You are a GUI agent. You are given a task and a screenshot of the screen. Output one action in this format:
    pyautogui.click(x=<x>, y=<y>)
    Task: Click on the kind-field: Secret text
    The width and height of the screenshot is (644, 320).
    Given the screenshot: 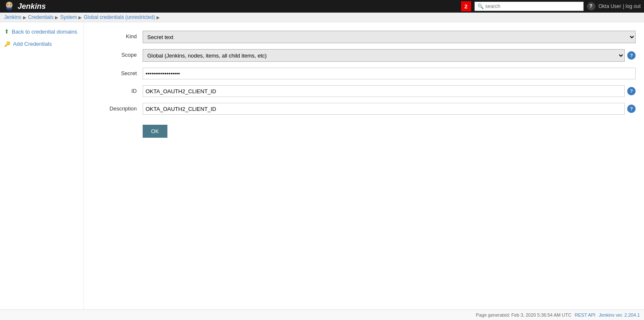 What is the action you would take?
    pyautogui.click(x=389, y=37)
    